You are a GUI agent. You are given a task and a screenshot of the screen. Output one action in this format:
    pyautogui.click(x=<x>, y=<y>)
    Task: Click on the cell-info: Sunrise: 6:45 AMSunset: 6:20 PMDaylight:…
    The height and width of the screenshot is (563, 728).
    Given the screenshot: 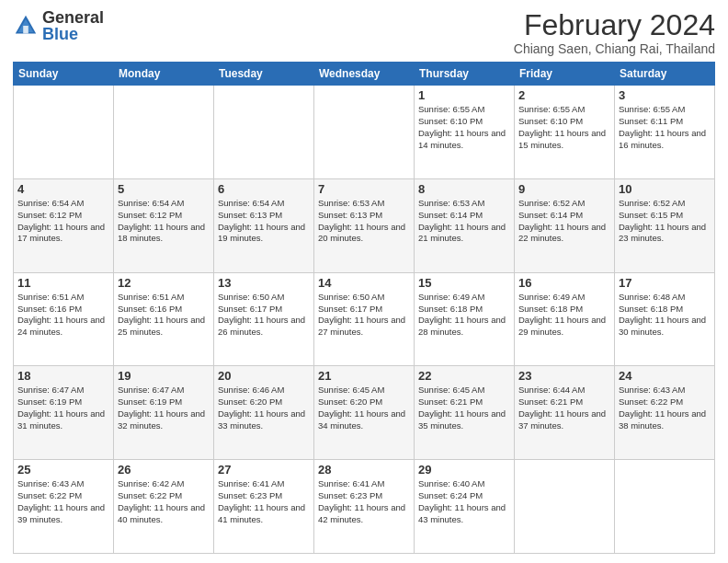 What is the action you would take?
    pyautogui.click(x=364, y=408)
    